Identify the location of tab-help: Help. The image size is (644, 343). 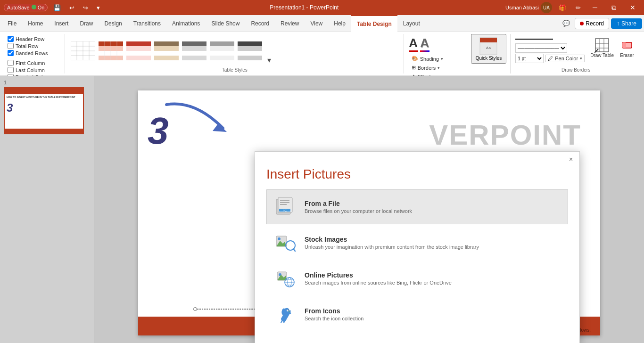
(339, 24).